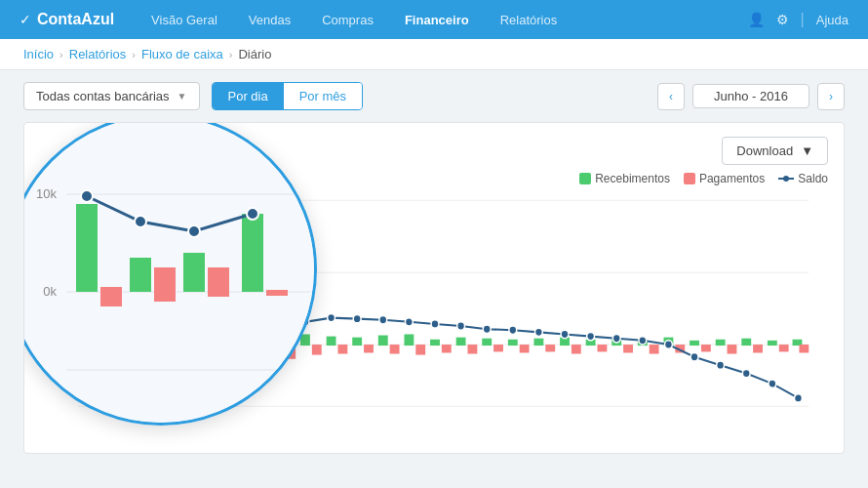 The height and width of the screenshot is (488, 868). Describe the element at coordinates (671, 97) in the screenshot. I see `prev-period-button: ‹` at that location.